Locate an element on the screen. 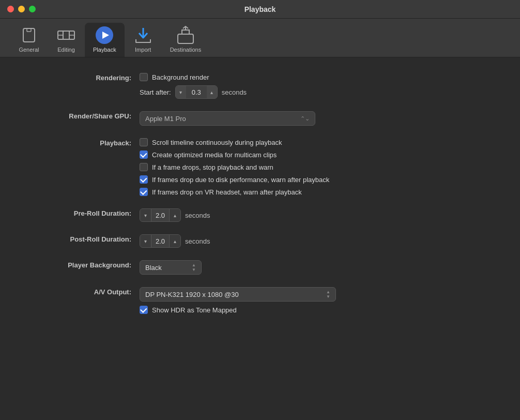  playback-option-3: If frames drop due to disk performance, … is located at coordinates (314, 179).